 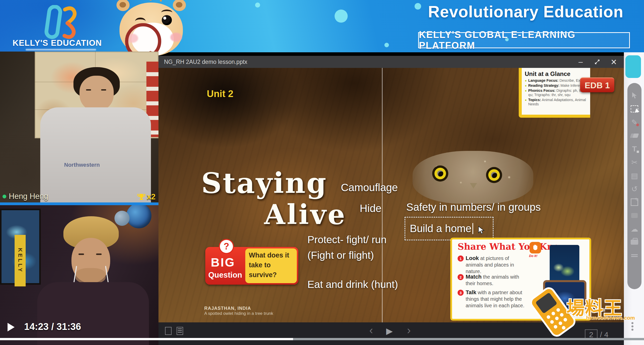 I want to click on logo-title: KELLY'S EDUCATION, so click(x=62, y=43).